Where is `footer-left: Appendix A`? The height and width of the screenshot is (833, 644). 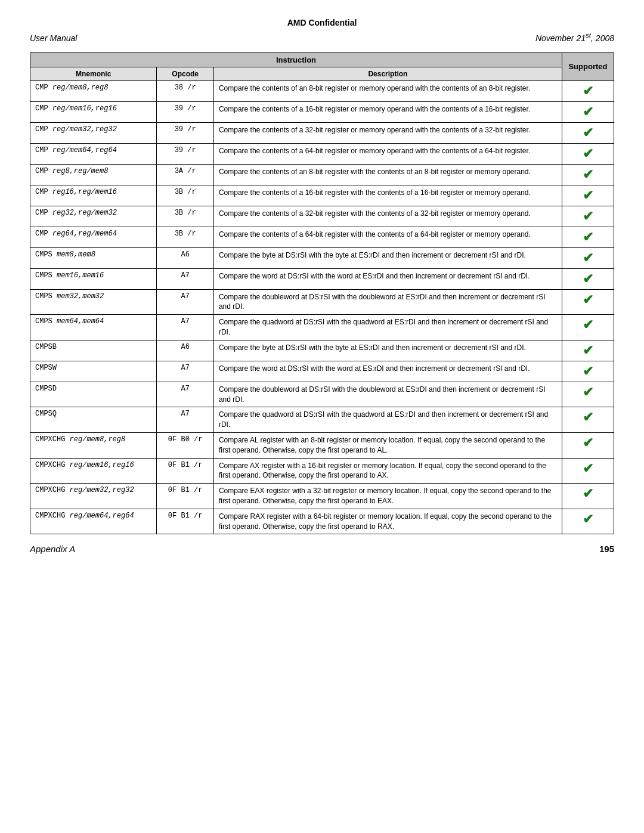 footer-left: Appendix A is located at coordinates (52, 549).